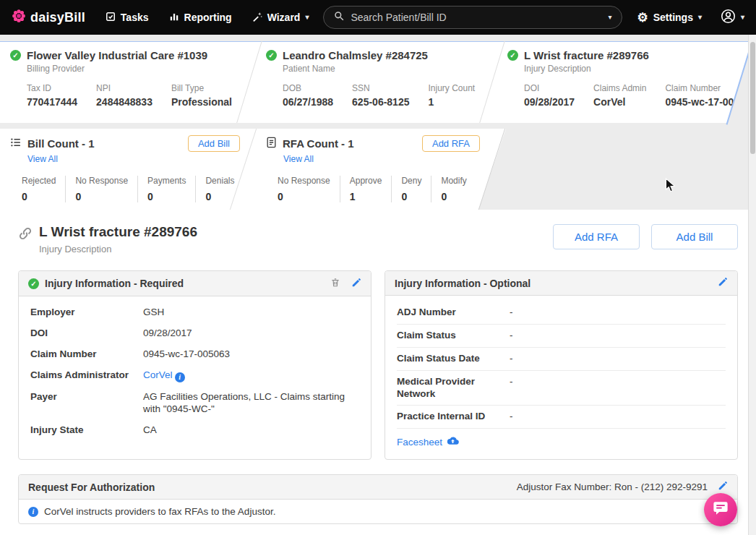  What do you see at coordinates (125, 169) in the screenshot?
I see `bill-count-panel: Bill Count - 1 Add Bill View All Rejecte…` at bounding box center [125, 169].